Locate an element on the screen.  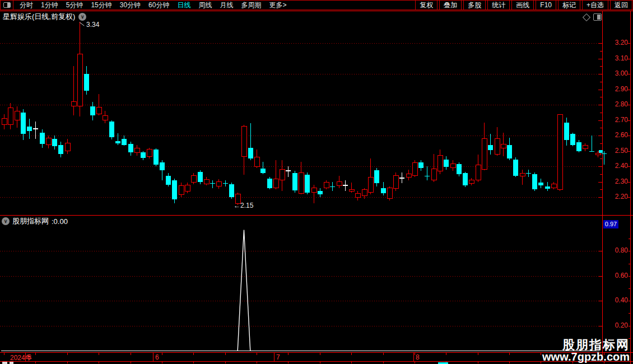
month-label: 5 is located at coordinates (29, 357).